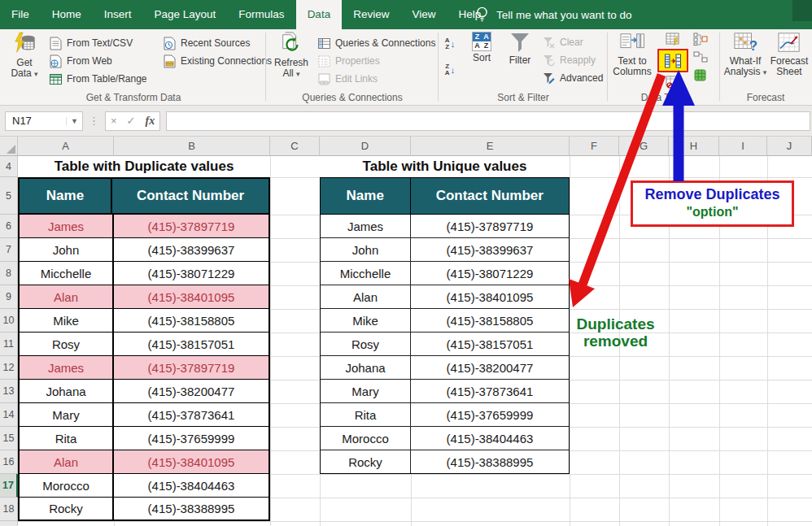  I want to click on consolidate-button, so click(701, 41).